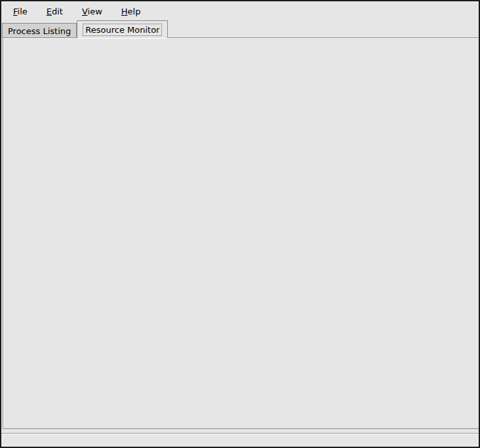 This screenshot has width=480, height=448. I want to click on menu-view: View, so click(92, 12).